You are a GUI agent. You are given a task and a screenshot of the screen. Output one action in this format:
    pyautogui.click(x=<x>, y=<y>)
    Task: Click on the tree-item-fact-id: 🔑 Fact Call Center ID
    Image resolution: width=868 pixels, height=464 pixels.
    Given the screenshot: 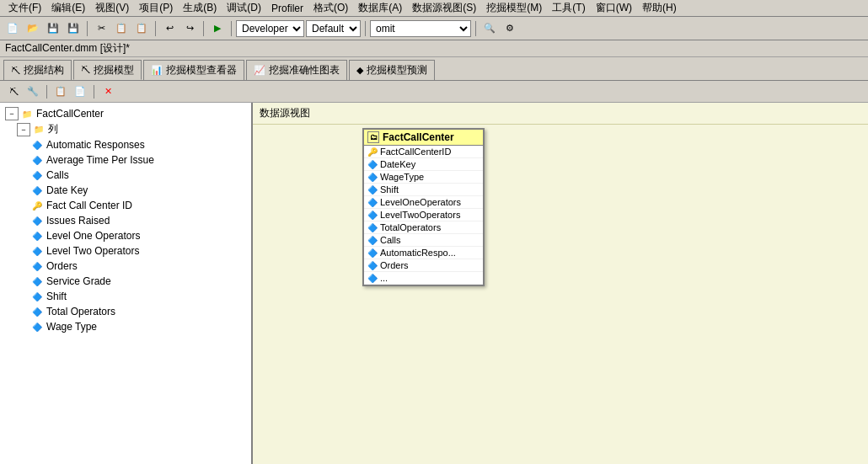 What is the action you would take?
    pyautogui.click(x=126, y=205)
    